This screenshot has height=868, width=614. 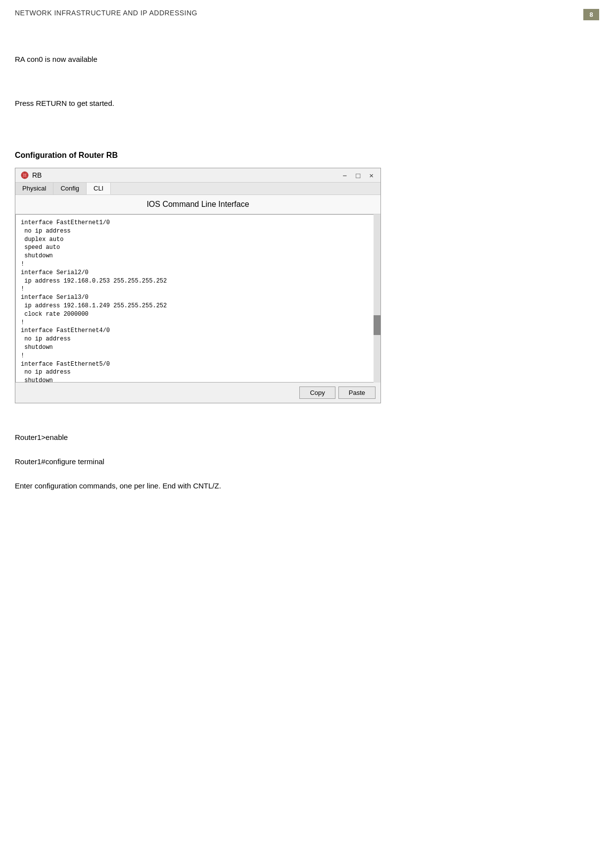 I want to click on terminal-line: interface FastEthernet1/0, so click(x=198, y=223).